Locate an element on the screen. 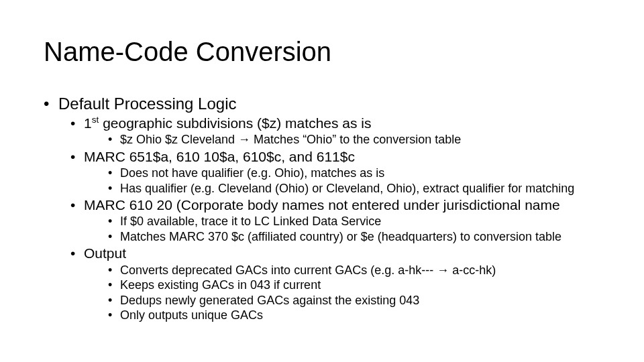 This screenshot has width=644, height=362. list-item-text: Converts deprecated GACs into current GA… is located at coordinates (308, 270).